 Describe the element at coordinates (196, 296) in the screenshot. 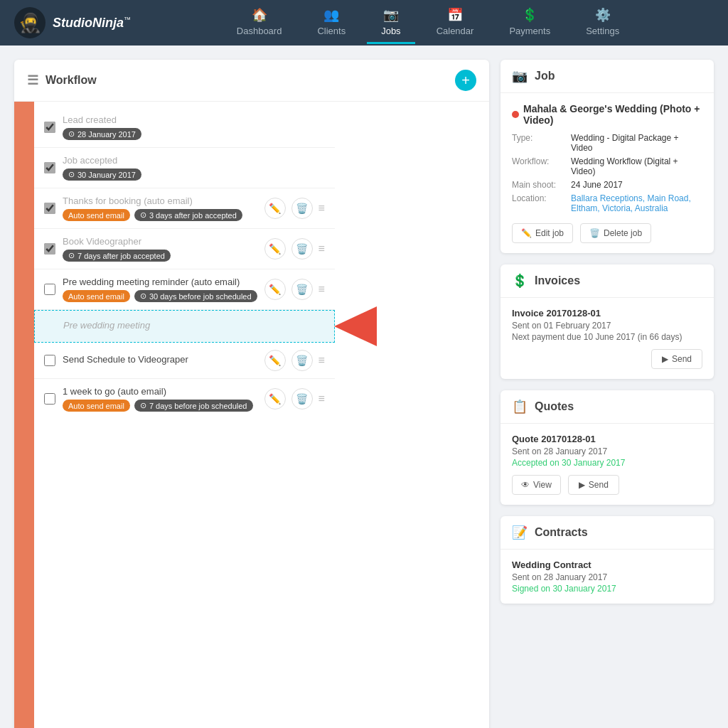

I see `reminder-days-badge: ⊙ 30 days before job scheduled` at that location.